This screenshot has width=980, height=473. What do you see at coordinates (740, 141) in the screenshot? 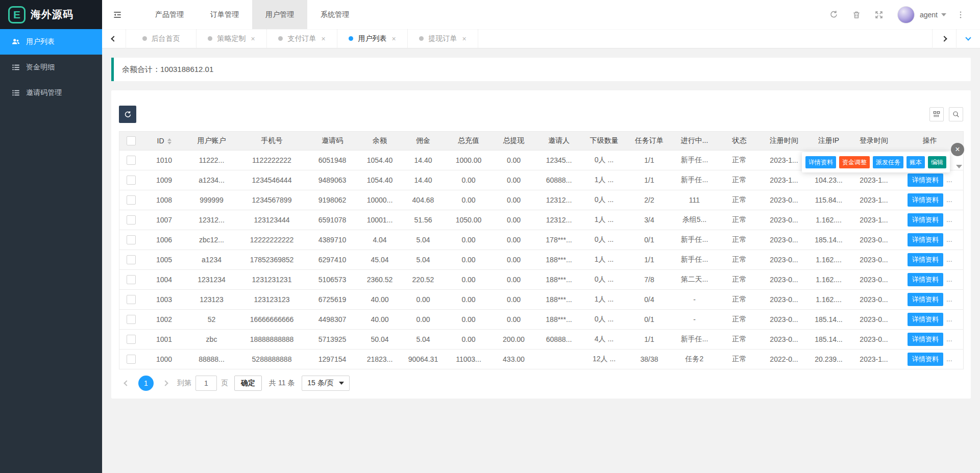
I see `column-header-status: 状态` at bounding box center [740, 141].